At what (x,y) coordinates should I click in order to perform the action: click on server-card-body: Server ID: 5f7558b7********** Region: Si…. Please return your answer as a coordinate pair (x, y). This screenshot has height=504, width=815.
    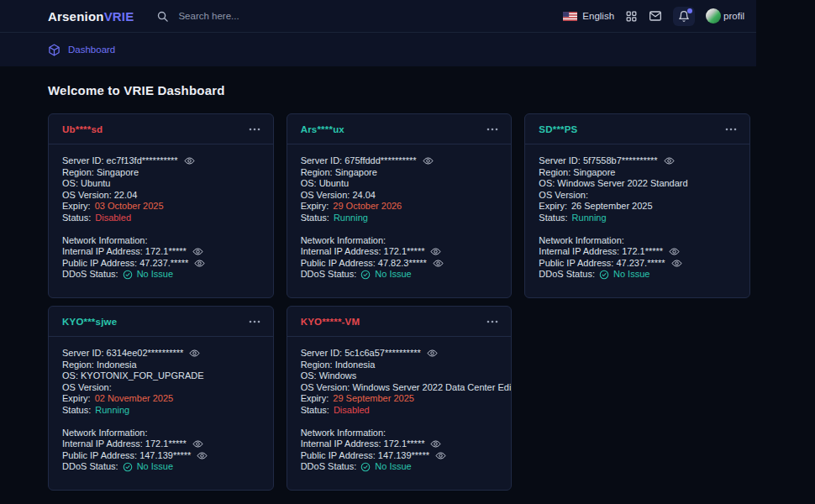
    Looking at the image, I should click on (637, 213).